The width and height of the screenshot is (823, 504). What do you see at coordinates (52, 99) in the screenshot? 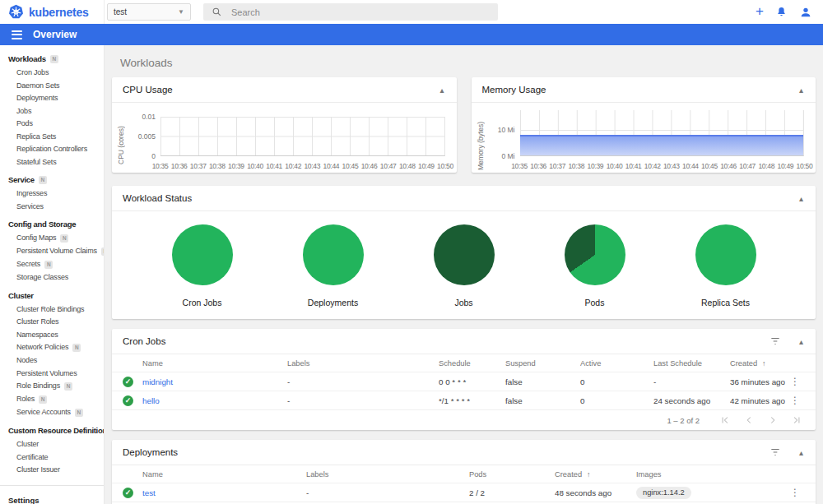
I see `sidebar-entry: Deployments` at bounding box center [52, 99].